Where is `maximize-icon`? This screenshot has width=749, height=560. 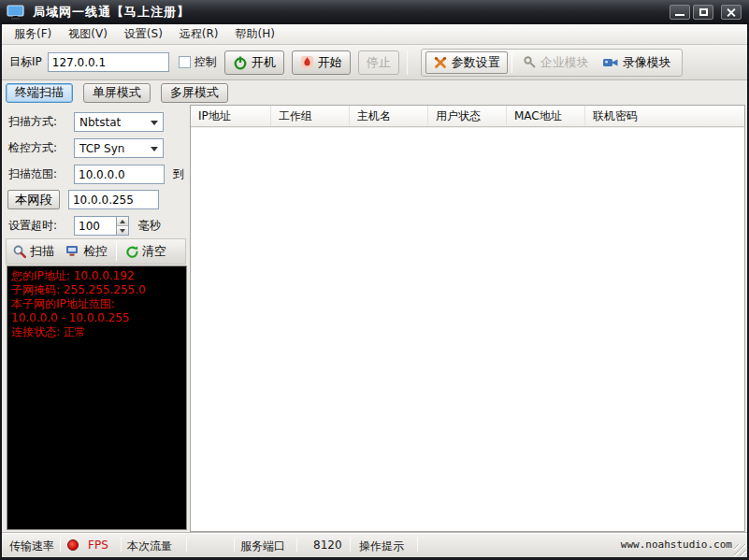 maximize-icon is located at coordinates (703, 12).